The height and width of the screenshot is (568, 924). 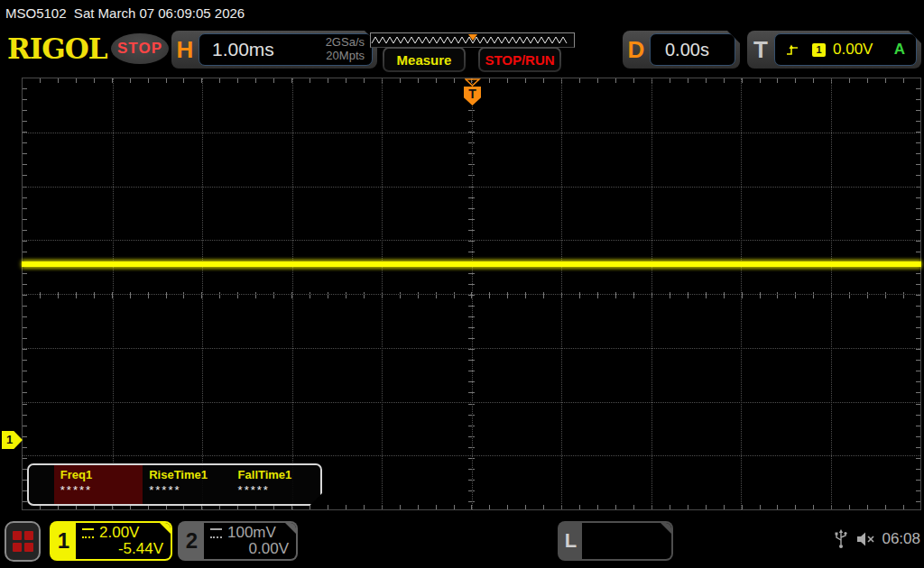 I want to click on trigger-settings-button: T 1 0.00V A, so click(x=834, y=50).